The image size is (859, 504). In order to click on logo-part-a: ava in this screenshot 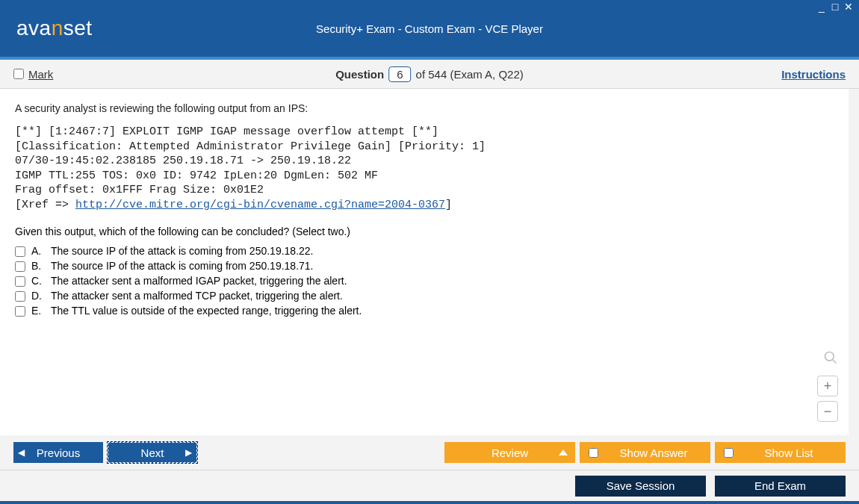, I will do `click(34, 28)`.